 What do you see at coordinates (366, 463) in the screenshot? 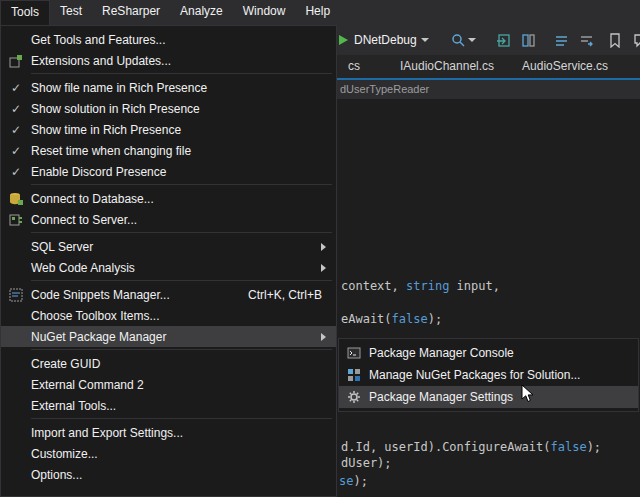
I see `code-text: dUser);` at bounding box center [366, 463].